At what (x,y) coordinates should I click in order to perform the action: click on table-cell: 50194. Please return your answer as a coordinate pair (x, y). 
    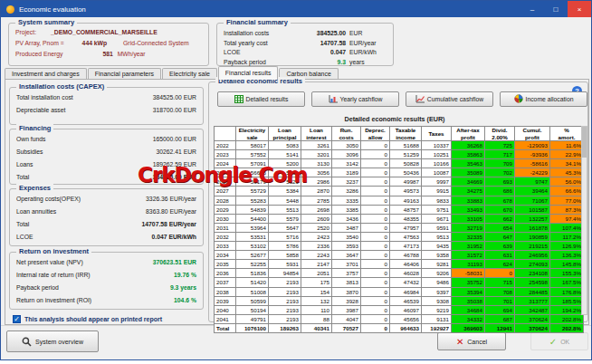
    Looking at the image, I should click on (253, 310).